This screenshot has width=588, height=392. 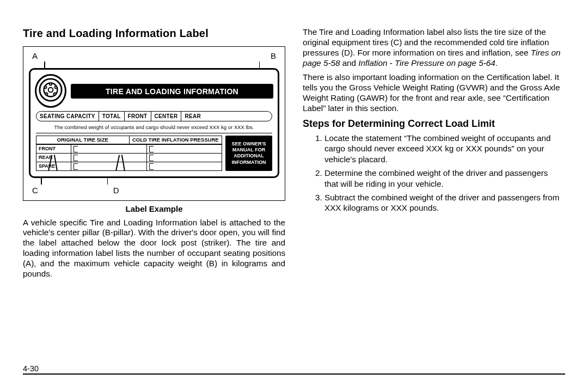 What do you see at coordinates (434, 93) in the screenshot?
I see `right-paragraph-2: There is also important loading informat…` at bounding box center [434, 93].